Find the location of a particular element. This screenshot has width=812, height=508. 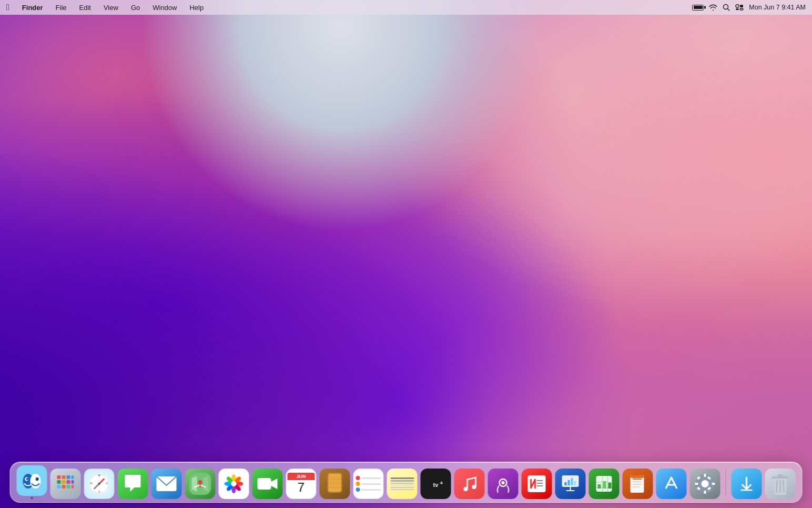

dock-item-music is located at coordinates (470, 484).